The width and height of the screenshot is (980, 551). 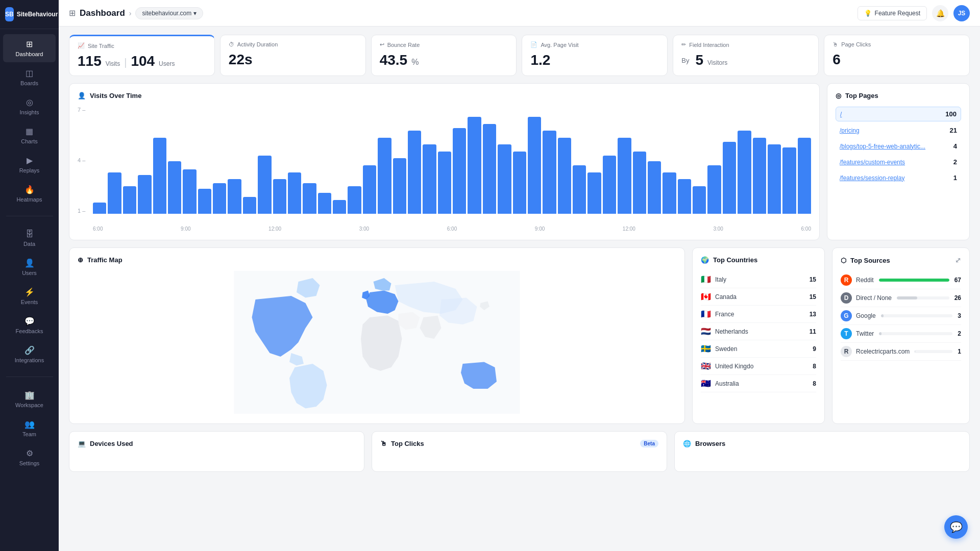 What do you see at coordinates (520, 444) in the screenshot?
I see `top-clicks-title: 🖱 Top Clicks Beta` at bounding box center [520, 444].